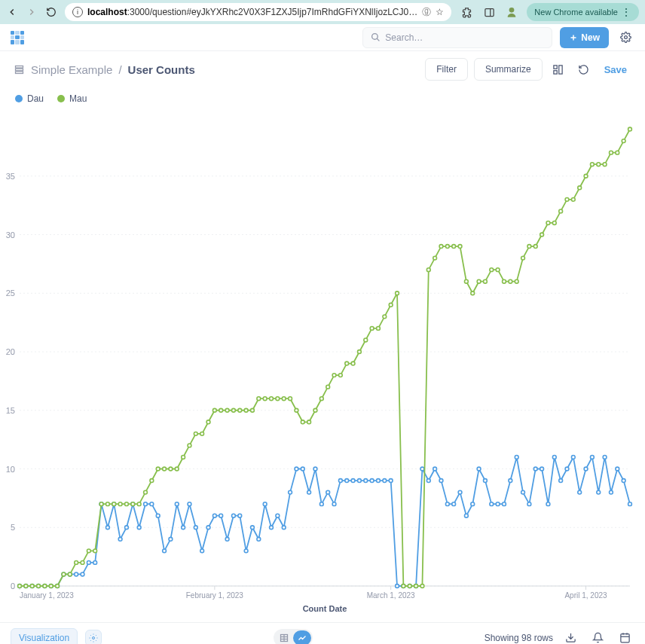  I want to click on page-title: User Counts, so click(161, 69).